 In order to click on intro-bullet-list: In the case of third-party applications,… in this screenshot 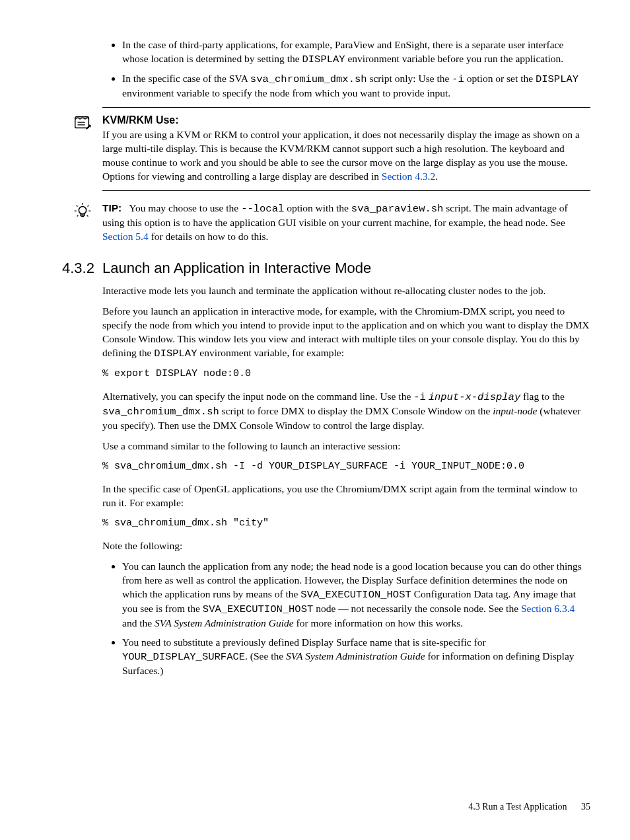, I will do `click(346, 69)`.